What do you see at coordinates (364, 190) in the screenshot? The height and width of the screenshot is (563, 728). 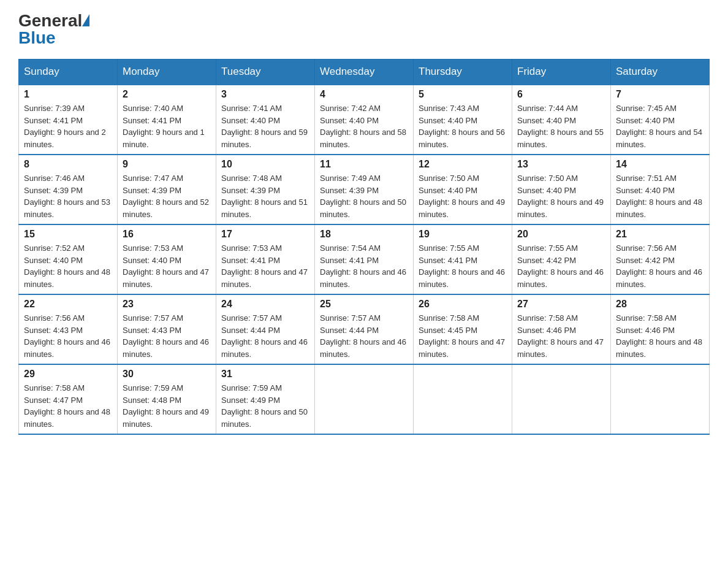 I see `calendar-week-row: 8Sunrise: 7:46 AMSunset: 4:39 PMDaylight…` at bounding box center [364, 190].